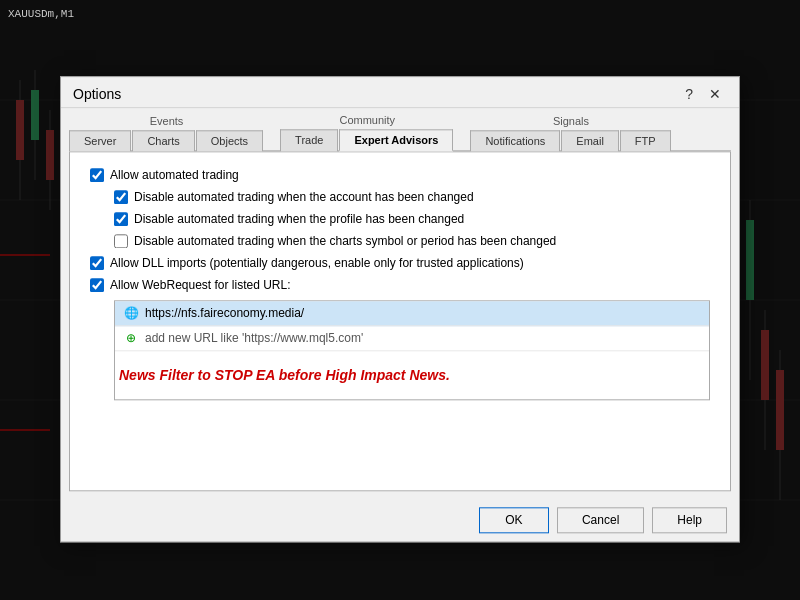 The height and width of the screenshot is (600, 800). Describe the element at coordinates (600, 520) in the screenshot. I see `cancel-button: Cancel` at that location.